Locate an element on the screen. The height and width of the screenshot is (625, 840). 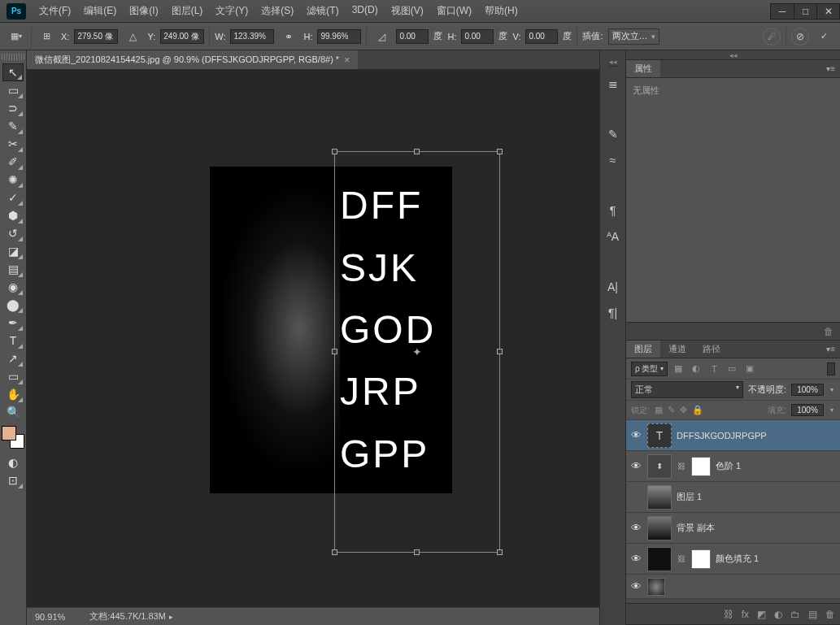
commit-transform-button: ✓ is located at coordinates (824, 37).